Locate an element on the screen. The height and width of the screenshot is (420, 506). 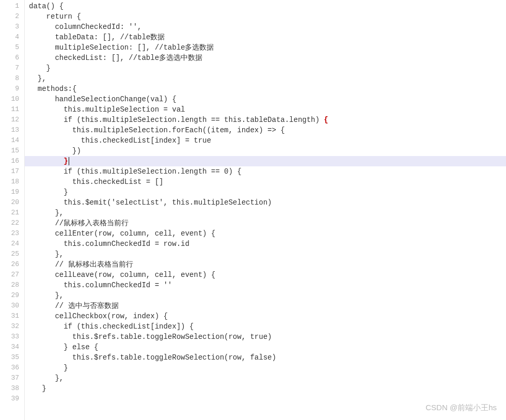
code-text: cellLeave(row, column, cell, event) { is located at coordinates (122, 275).